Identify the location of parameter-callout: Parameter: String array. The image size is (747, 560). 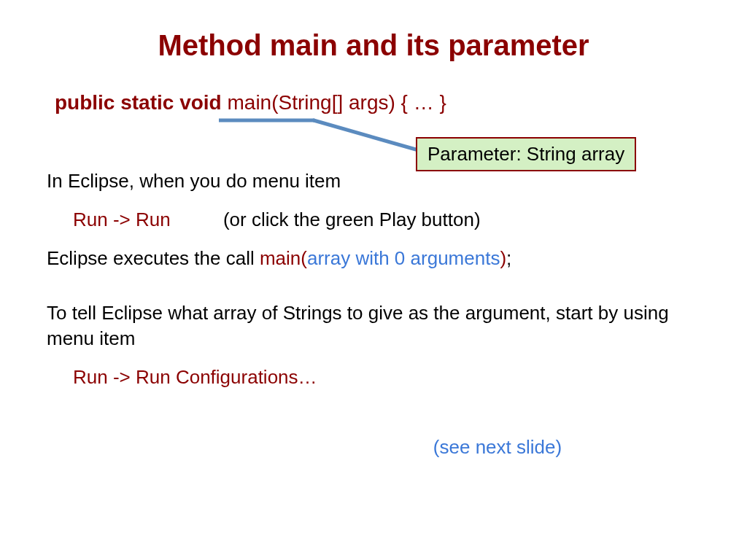
(526, 155).